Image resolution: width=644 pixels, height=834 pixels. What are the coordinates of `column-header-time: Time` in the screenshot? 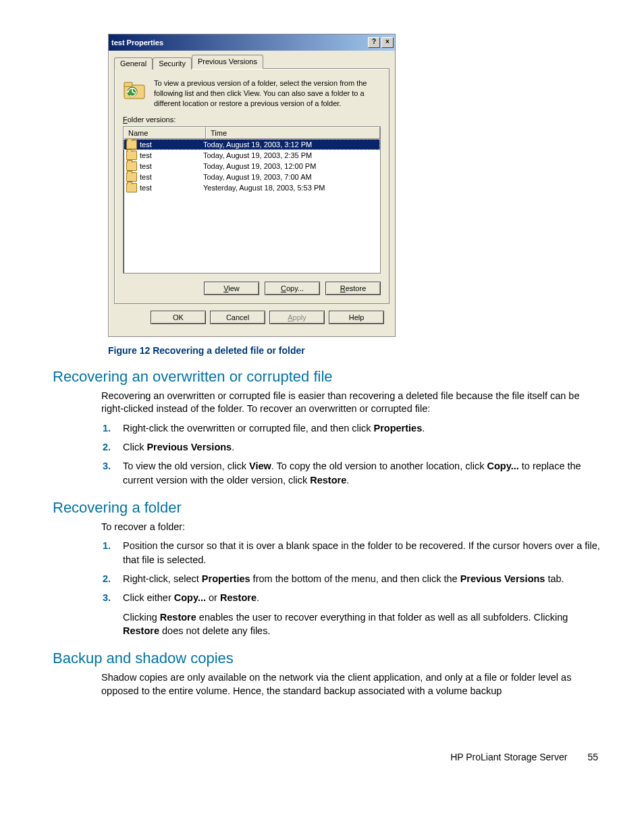 It's located at (293, 133).